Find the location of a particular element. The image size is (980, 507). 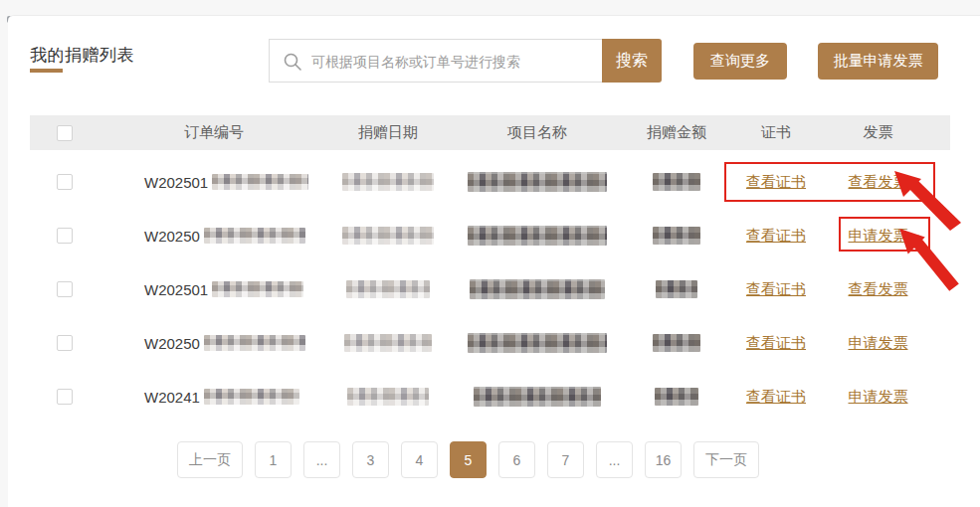

select-all-checkbox is located at coordinates (65, 133).